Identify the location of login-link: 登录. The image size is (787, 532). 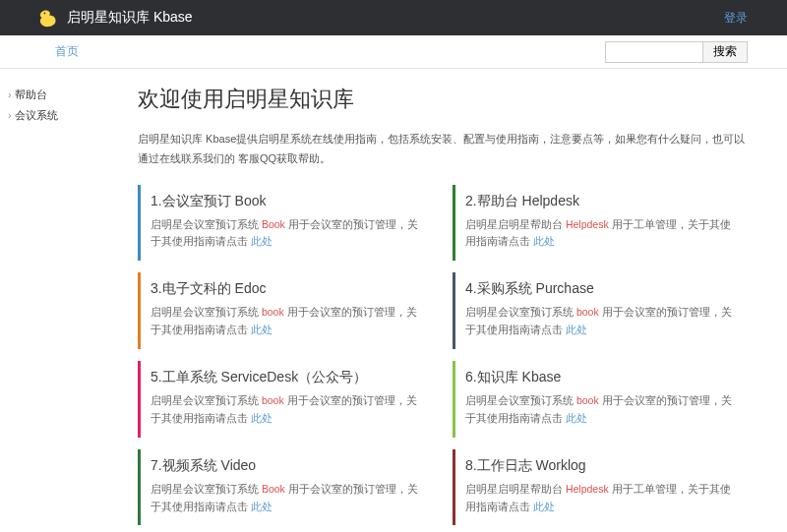
(736, 18).